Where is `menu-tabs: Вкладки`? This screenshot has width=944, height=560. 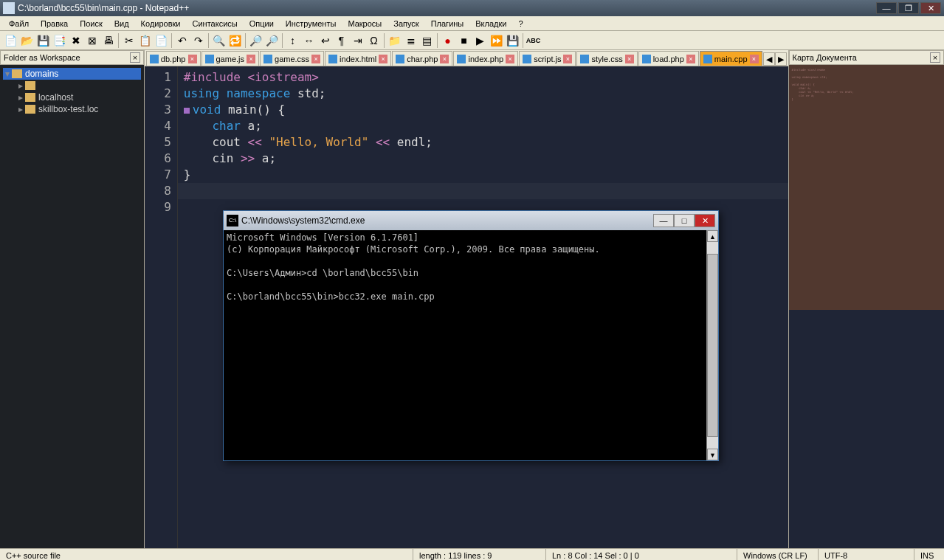 menu-tabs: Вкладки is located at coordinates (491, 24).